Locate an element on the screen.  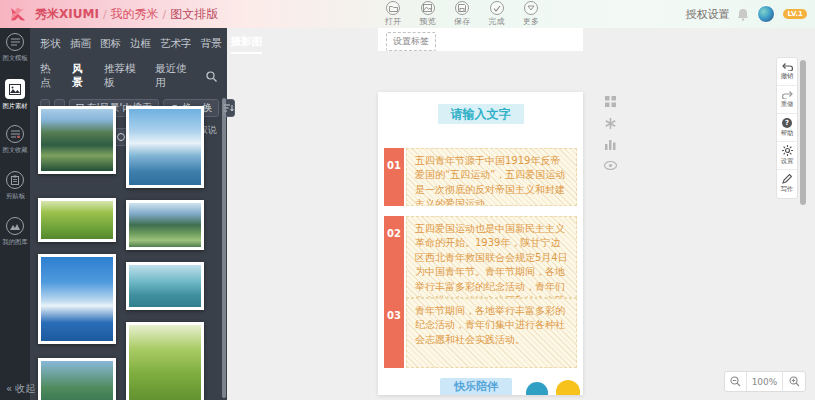
zoom-level: 100% is located at coordinates (765, 382).